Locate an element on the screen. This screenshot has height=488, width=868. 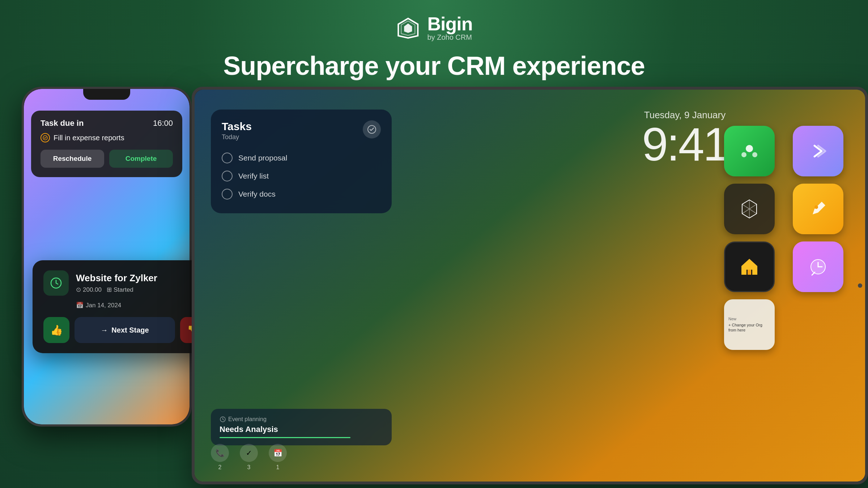
bigin-logo-icon is located at coordinates (408, 28).